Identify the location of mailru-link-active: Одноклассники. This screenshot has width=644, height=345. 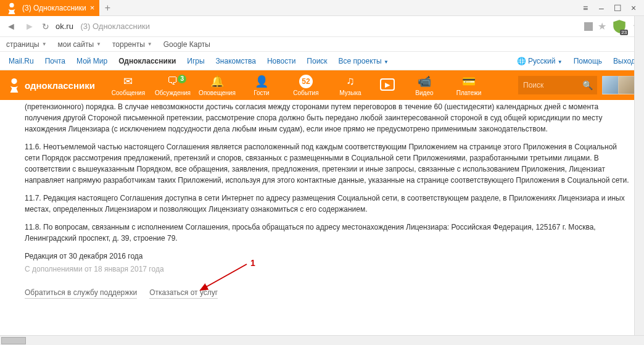
(147, 61).